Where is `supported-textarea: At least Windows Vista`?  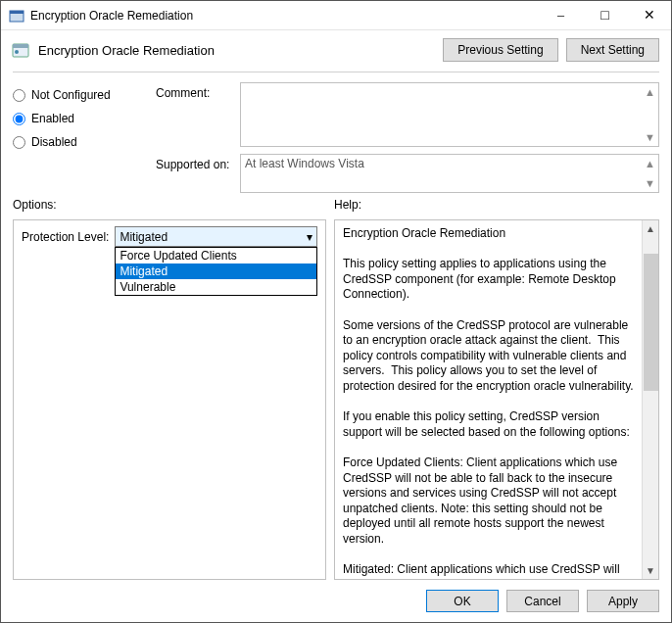
supported-textarea: At least Windows Vista is located at coordinates (450, 173).